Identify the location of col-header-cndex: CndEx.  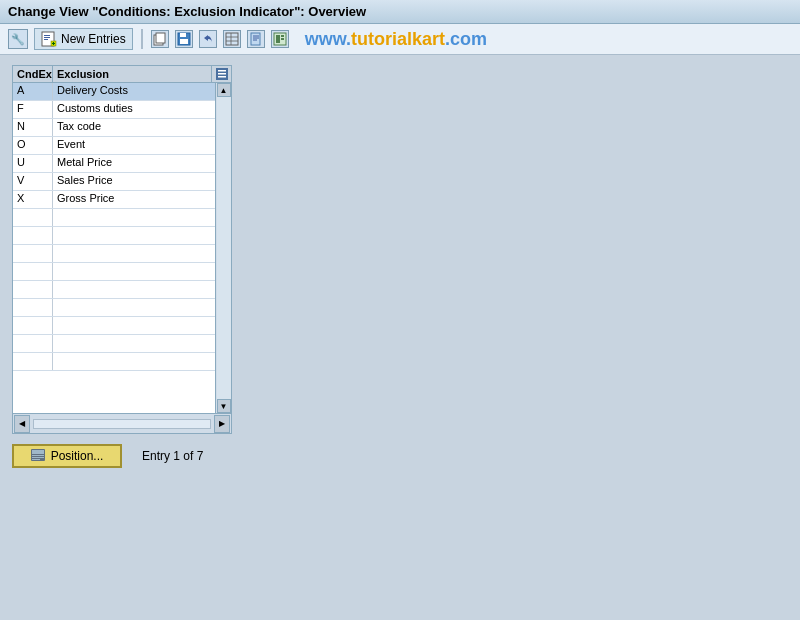
(33, 74).